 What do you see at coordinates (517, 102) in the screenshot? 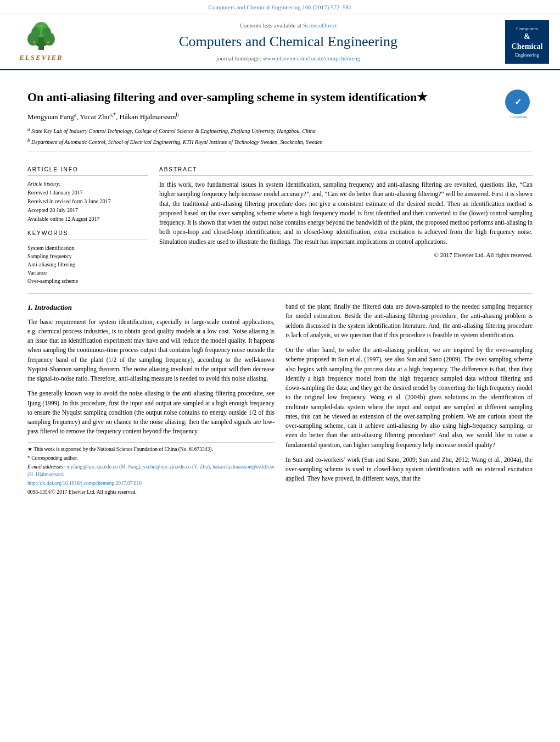
I see `crossmark-icon: ✓` at bounding box center [517, 102].